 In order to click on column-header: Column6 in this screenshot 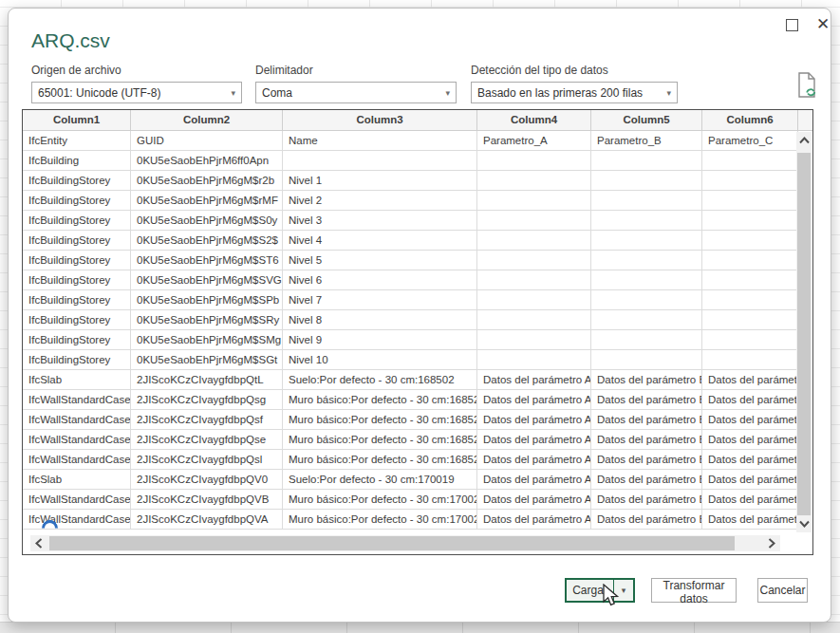, I will do `click(750, 121)`.